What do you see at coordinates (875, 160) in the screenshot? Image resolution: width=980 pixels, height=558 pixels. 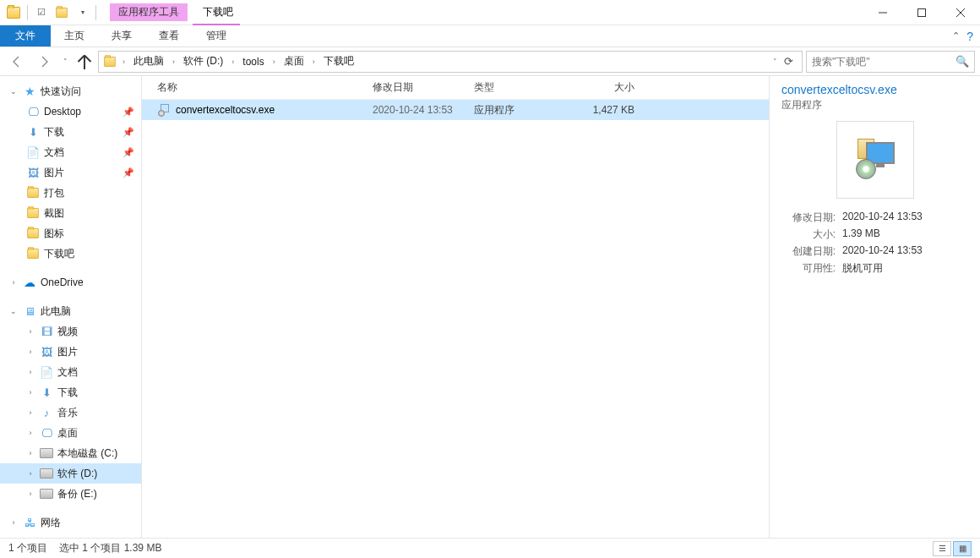 I see `exe-icon` at bounding box center [875, 160].